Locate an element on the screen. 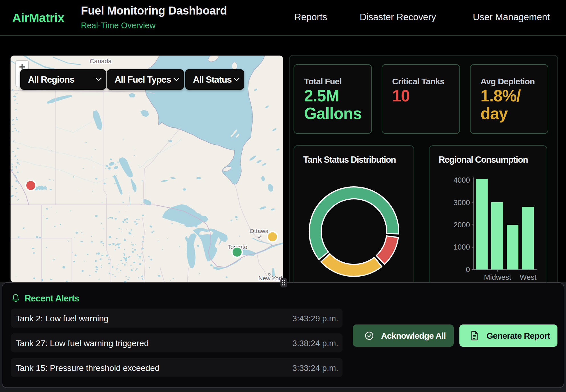 Image resolution: width=566 pixels, height=392 pixels. svg-text: 2000 is located at coordinates (462, 225).